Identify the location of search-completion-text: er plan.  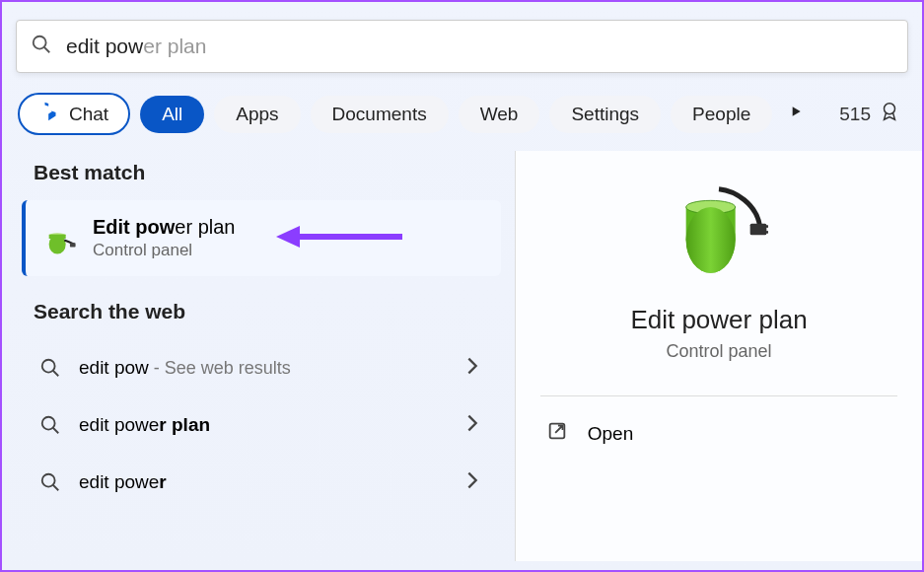
(175, 45).